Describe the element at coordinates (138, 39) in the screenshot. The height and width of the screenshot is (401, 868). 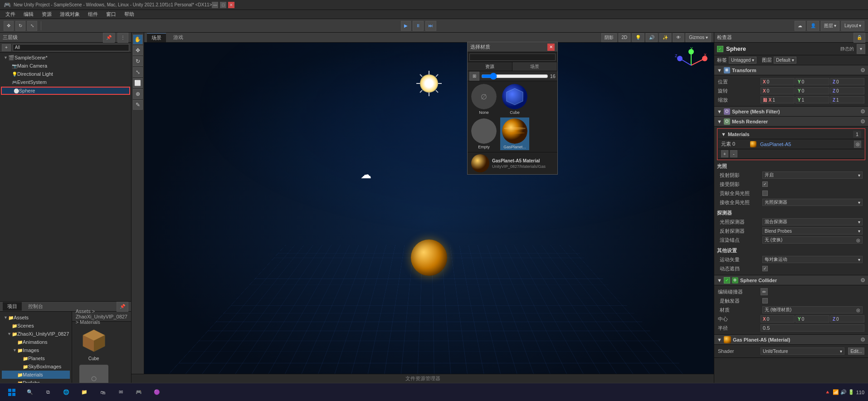
I see `tool-hand: ✋` at that location.